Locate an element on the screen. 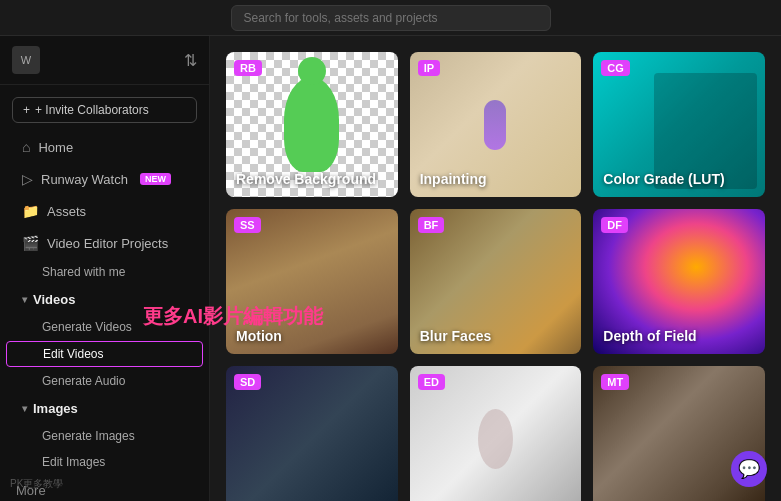 The image size is (781, 501). assets-icon: 📁 is located at coordinates (30, 211).